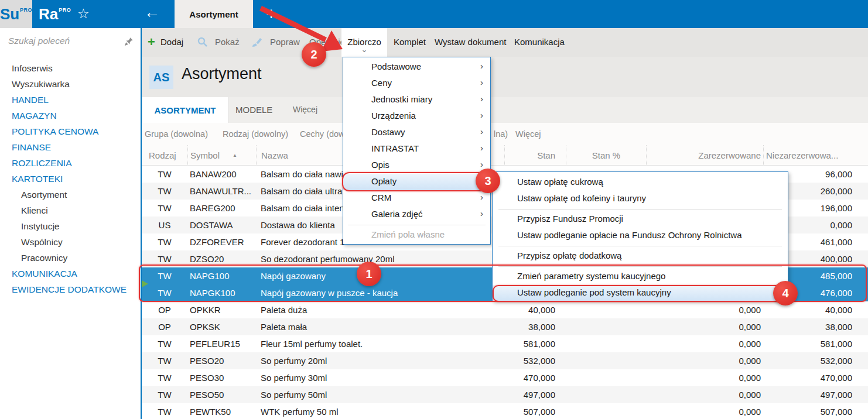  I want to click on sidebar-item-komunikacja: KOMUNIKACJA, so click(70, 274).